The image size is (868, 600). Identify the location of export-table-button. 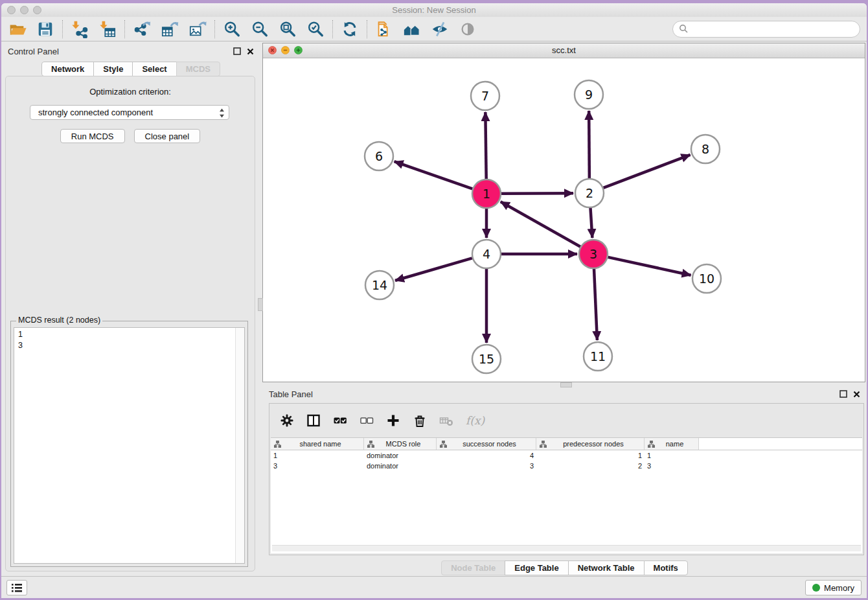
(170, 29).